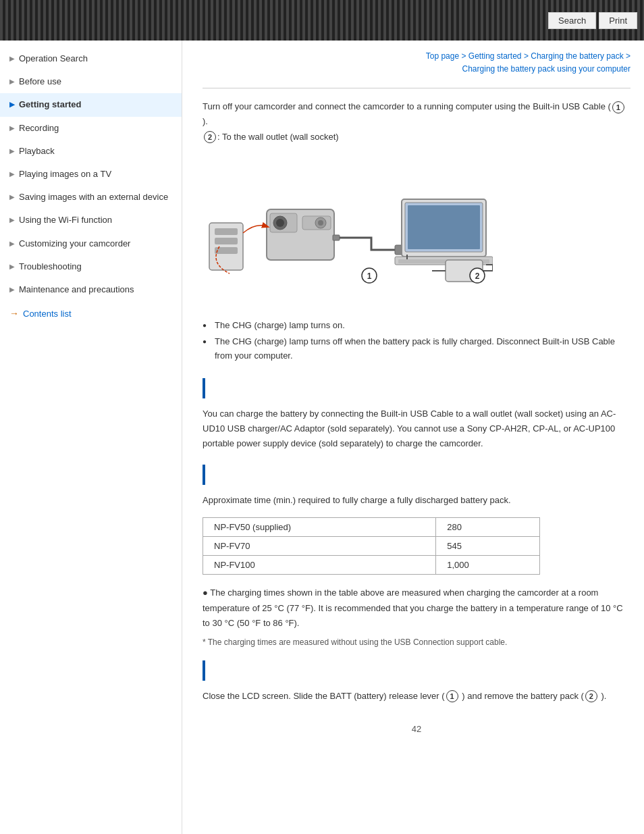 This screenshot has width=644, height=834. Describe the element at coordinates (417, 122) in the screenshot. I see `intro-paragraph: Turn off your camcorder and connect the …` at that location.